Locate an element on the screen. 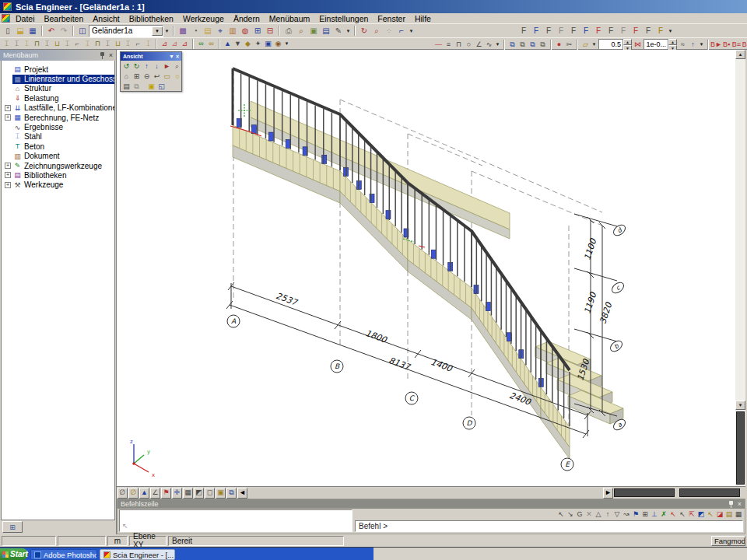  vertical-sc scroll-thumb is located at coordinates (741, 448).